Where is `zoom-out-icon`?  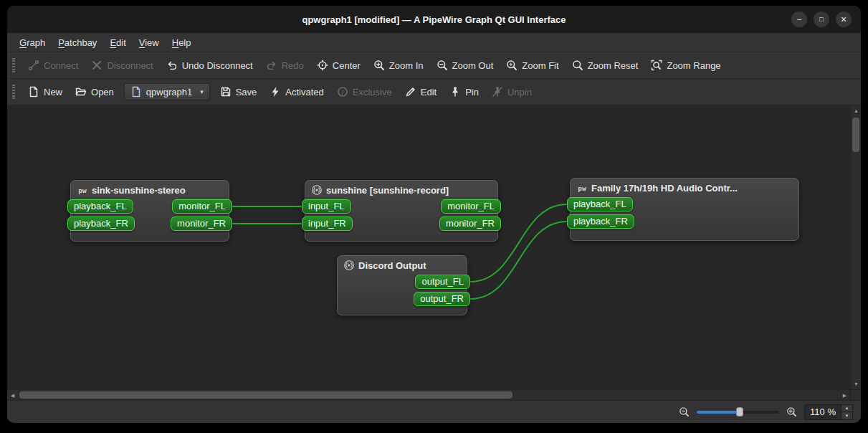 zoom-out-icon is located at coordinates (684, 411).